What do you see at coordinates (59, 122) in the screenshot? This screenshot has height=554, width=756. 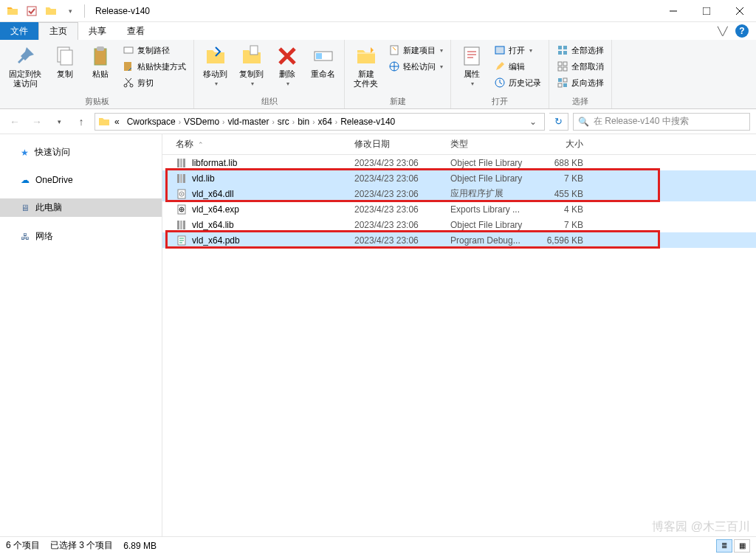 I see `recent-locations-button: ▾` at bounding box center [59, 122].